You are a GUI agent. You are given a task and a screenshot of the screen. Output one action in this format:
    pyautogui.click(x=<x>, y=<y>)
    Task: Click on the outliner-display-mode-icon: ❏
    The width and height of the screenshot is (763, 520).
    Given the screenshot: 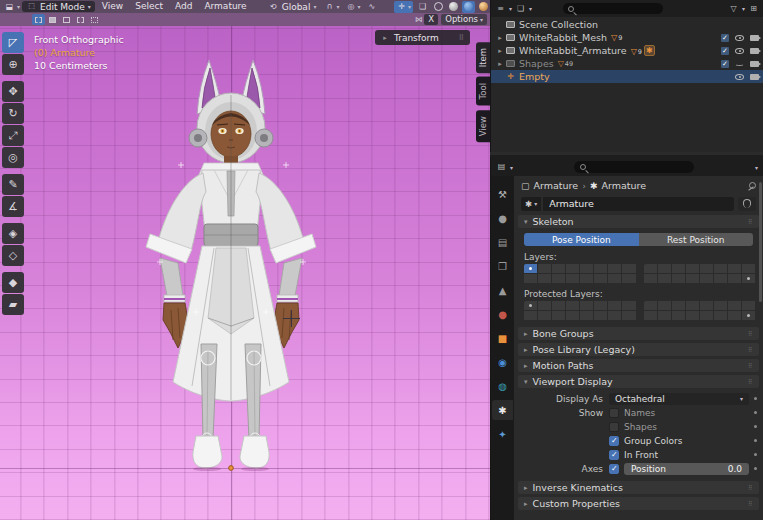 What is the action you would take?
    pyautogui.click(x=520, y=8)
    